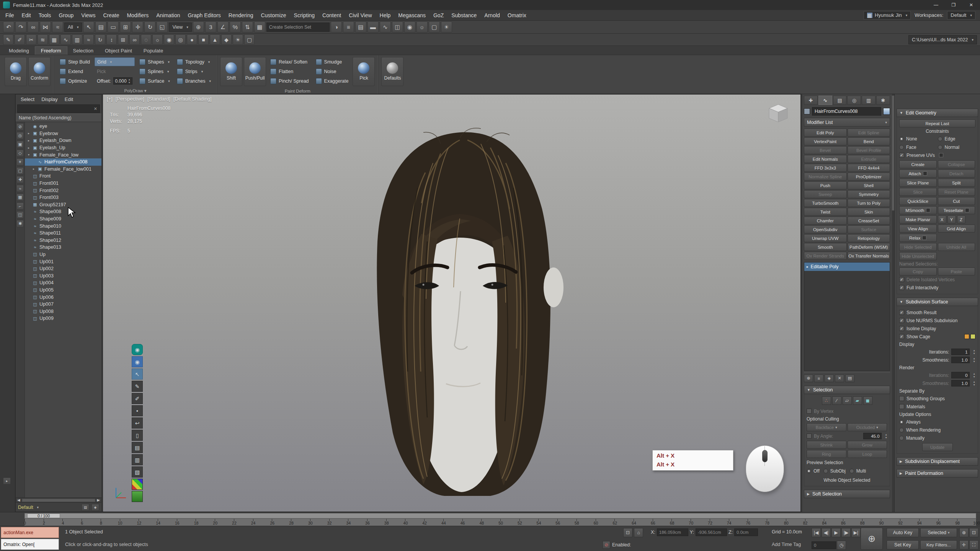  Describe the element at coordinates (193, 99) in the screenshot. I see `viewport-menu: [Default Shading]` at that location.